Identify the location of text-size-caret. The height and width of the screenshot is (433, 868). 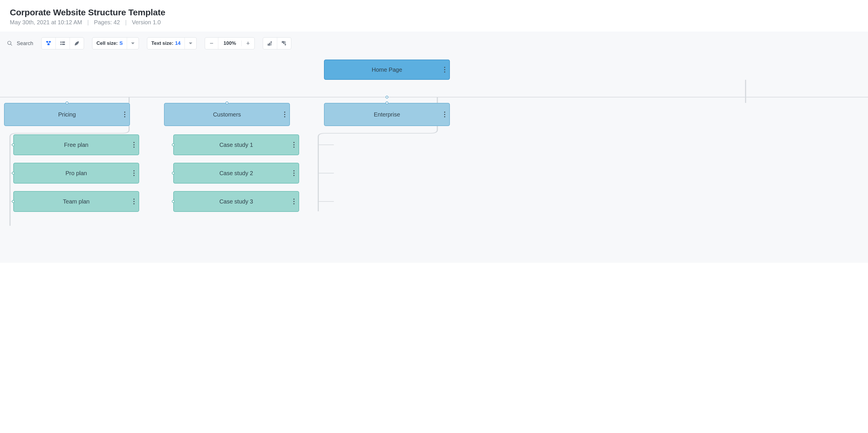
(191, 43).